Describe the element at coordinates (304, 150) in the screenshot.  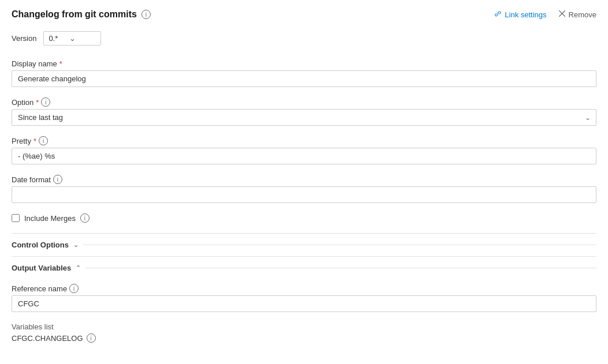
I see `pretty-group: Pretty * i` at that location.